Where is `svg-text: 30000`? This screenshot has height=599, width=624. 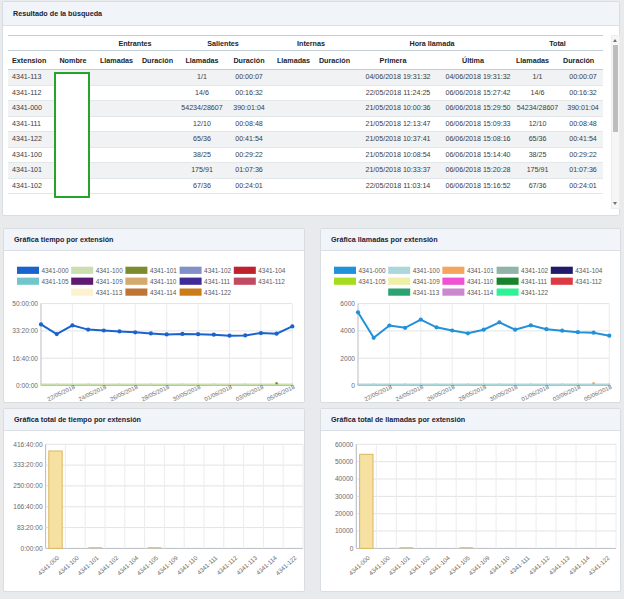 svg-text: 30000 is located at coordinates (344, 496).